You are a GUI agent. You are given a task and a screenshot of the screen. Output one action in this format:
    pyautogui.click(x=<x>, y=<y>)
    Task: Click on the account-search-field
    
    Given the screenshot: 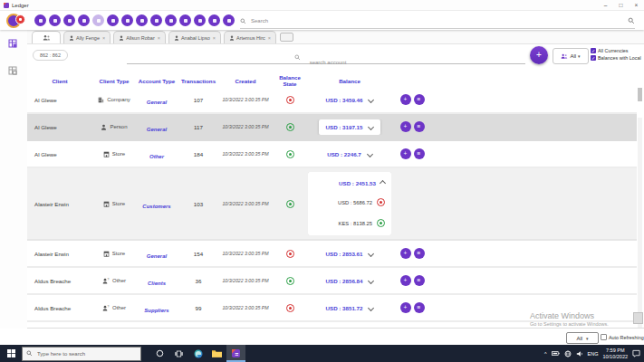 What is the action you would take?
    pyautogui.click(x=326, y=58)
    